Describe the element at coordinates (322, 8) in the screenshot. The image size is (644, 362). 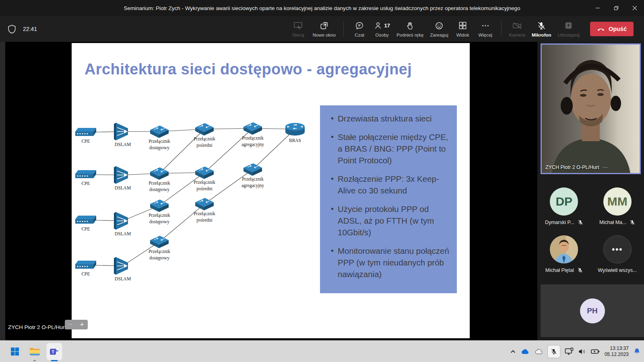
I see `window-title: Seminarium: Piotr Zych - Wykrywanie awar…` at that location.